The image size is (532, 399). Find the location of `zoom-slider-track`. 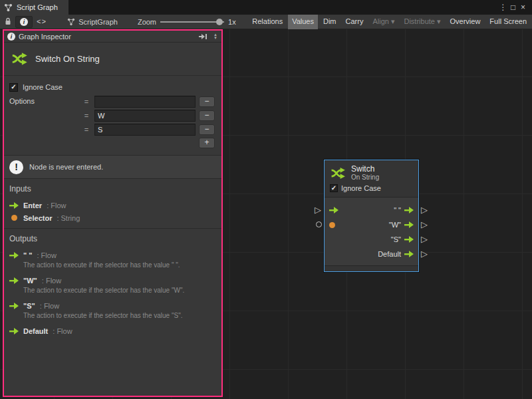

zoom-slider-track is located at coordinates (192, 22).